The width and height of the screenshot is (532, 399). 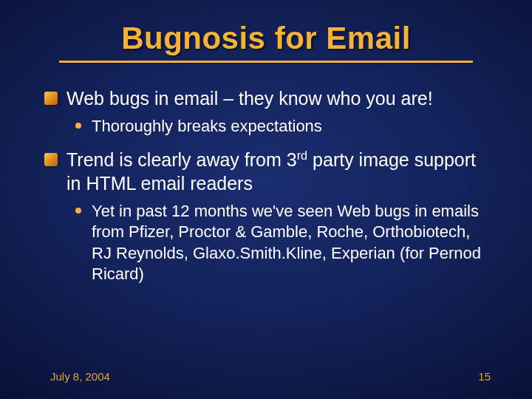 What do you see at coordinates (207, 127) in the screenshot?
I see `sub-bullet-text: Thoroughly breaks expectations` at bounding box center [207, 127].